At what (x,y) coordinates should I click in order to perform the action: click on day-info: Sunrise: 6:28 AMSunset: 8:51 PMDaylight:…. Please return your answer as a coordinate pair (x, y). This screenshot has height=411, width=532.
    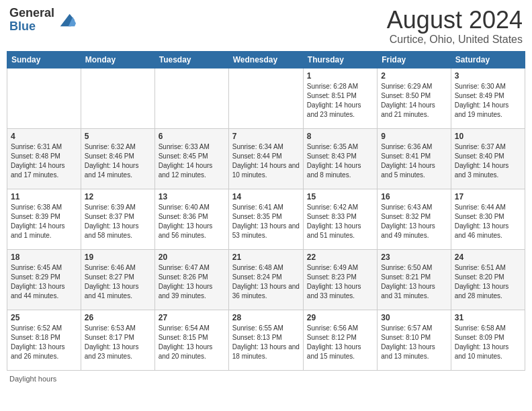
    Looking at the image, I should click on (340, 101).